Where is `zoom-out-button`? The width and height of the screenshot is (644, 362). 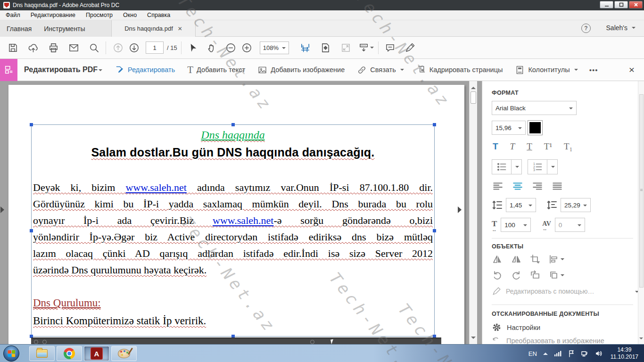 zoom-out-button is located at coordinates (231, 48).